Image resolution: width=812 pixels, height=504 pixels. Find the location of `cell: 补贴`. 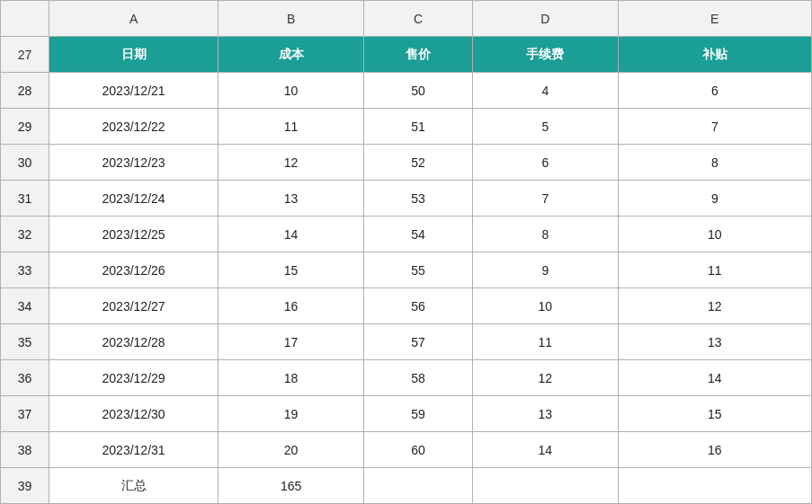

cell: 补贴 is located at coordinates (714, 55).